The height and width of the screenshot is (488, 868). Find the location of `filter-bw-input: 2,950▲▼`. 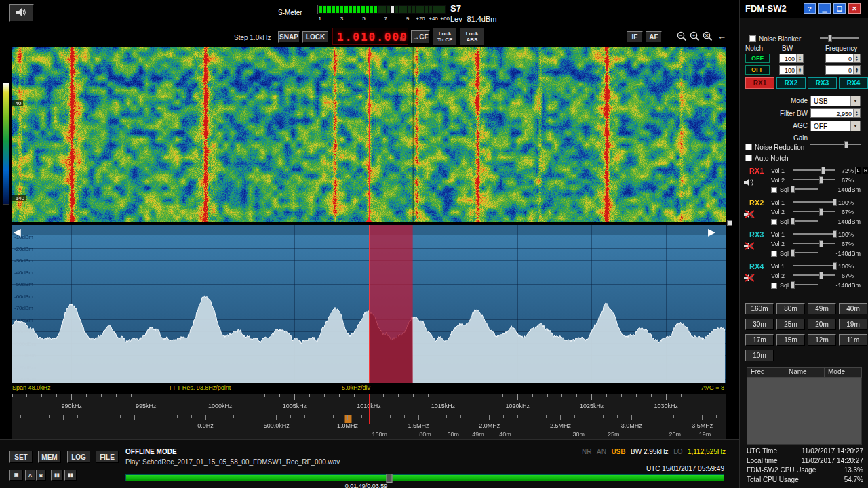

filter-bw-input: 2,950▲▼ is located at coordinates (835, 113).